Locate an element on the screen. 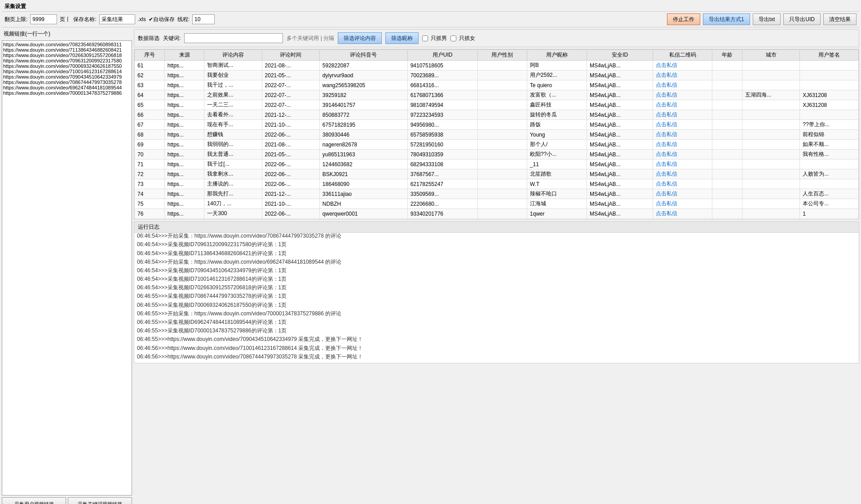 Image resolution: width=861 pixels, height=504 pixels. table-row: 73https...主播说的...2022-06-...186468090621… is located at coordinates (497, 184).